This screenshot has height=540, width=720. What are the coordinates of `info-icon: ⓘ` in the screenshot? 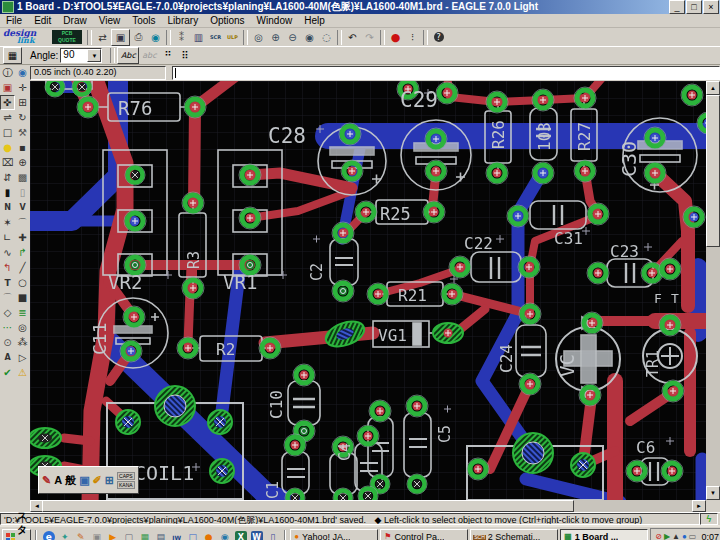 It's located at (8, 72).